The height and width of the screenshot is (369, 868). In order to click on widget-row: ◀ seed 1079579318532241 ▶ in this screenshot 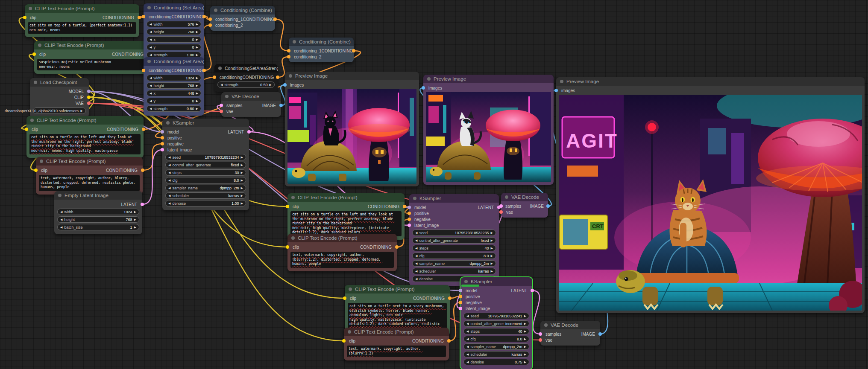, I will do `click(496, 316)`.